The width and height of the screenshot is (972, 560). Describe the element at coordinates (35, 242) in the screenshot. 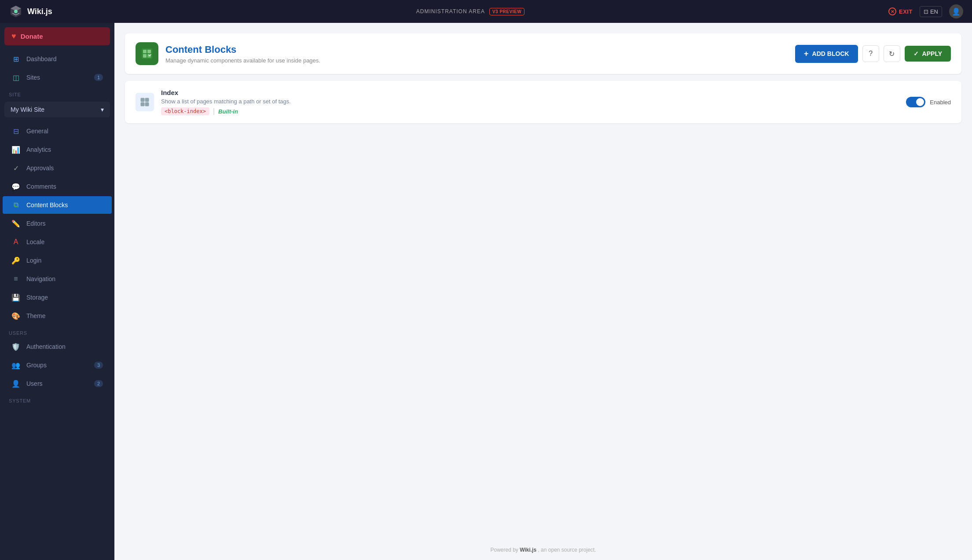

I see `sidebar-label-locale: Locale` at that location.